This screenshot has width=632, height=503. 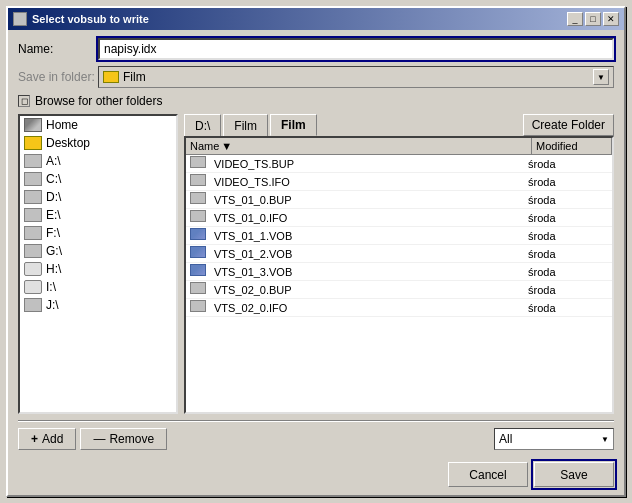 What do you see at coordinates (124, 439) in the screenshot?
I see `remove-button: Remove` at bounding box center [124, 439].